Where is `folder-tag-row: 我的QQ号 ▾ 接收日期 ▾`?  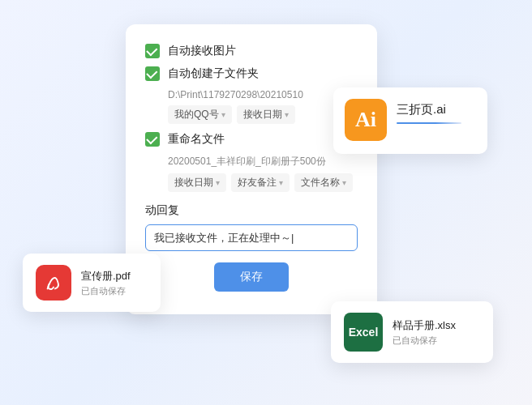 folder-tag-row: 我的QQ号 ▾ 接收日期 ▾ is located at coordinates (263, 115).